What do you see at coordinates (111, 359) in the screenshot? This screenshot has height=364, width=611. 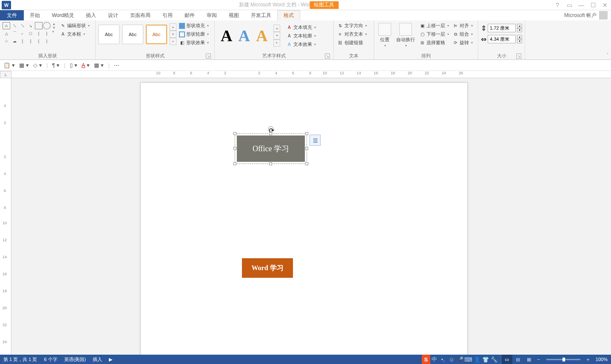 I see `status-macro-icon: ▶` at bounding box center [111, 359].